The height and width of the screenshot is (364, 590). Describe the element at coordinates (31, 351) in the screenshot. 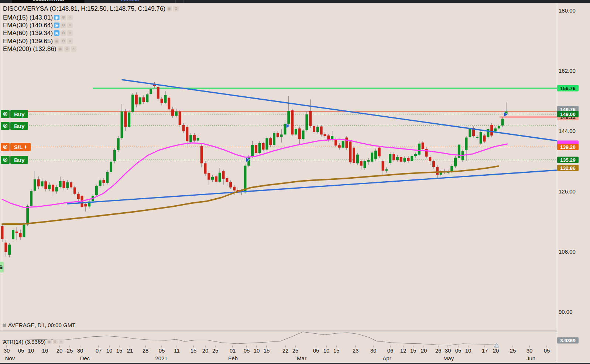

I see `time-tick-label: 10` at that location.